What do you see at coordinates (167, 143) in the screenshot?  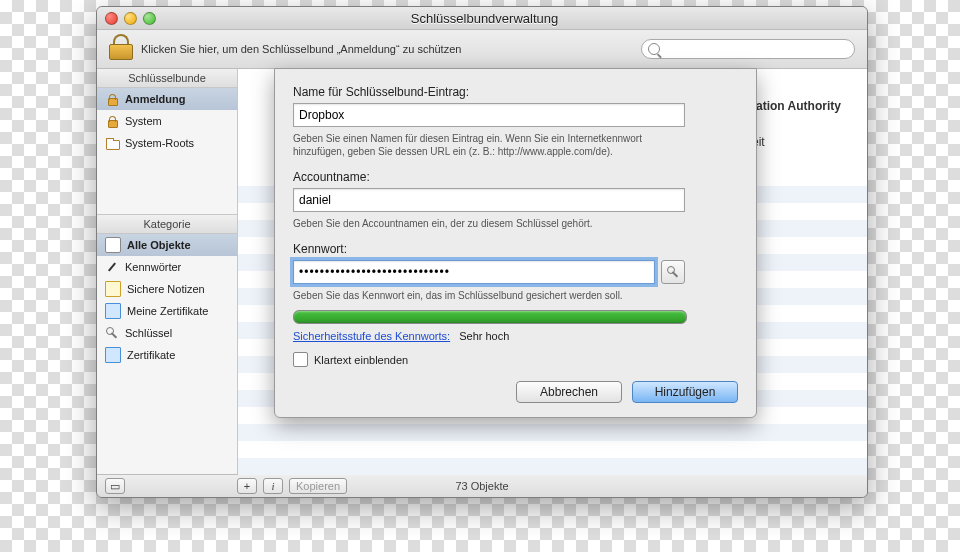 I see `sidebar-item-system-roots: System-Roots` at bounding box center [167, 143].